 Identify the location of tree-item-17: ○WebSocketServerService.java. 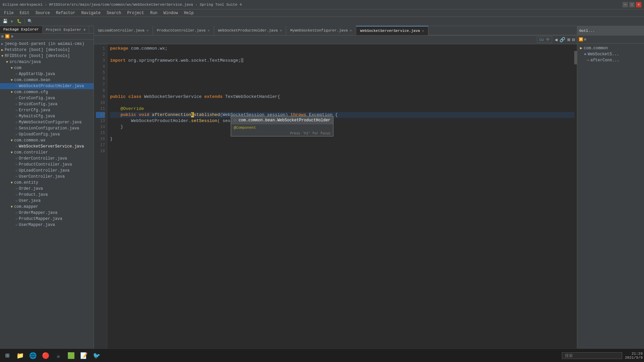
(47, 146).